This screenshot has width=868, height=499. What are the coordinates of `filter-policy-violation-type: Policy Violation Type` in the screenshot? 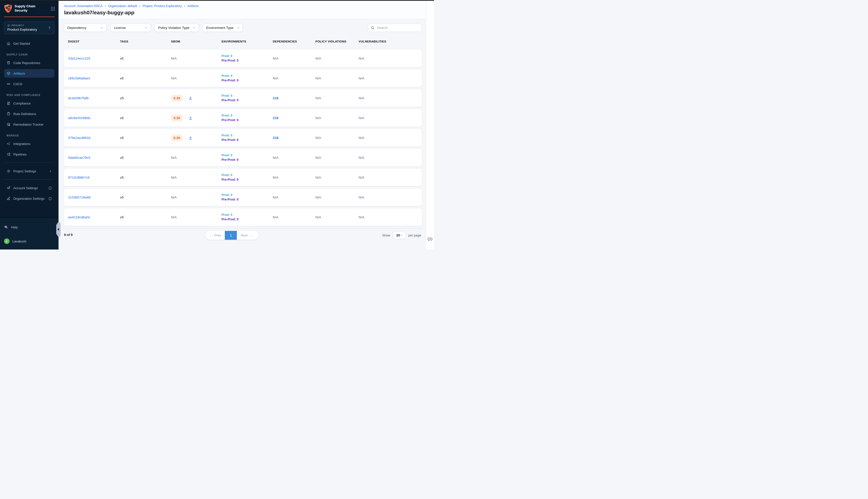 It's located at (177, 28).